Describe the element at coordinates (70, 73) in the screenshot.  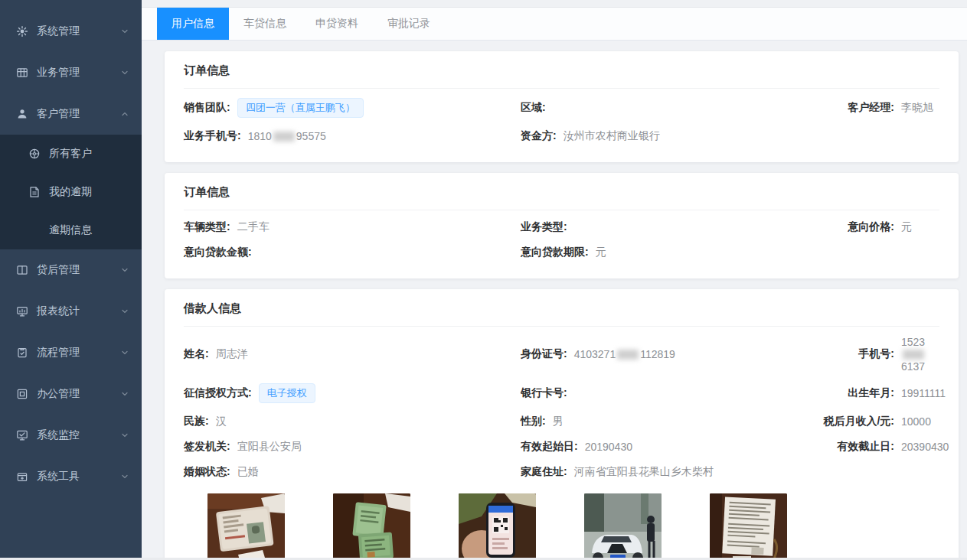
I see `sidebar-item-business-mgmt: 业务管理` at that location.